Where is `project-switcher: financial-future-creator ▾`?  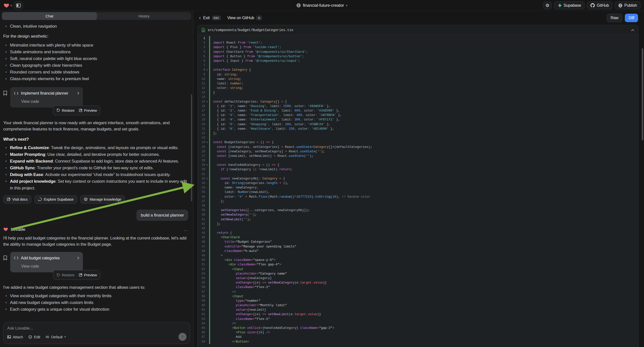 project-switcher: financial-future-creator ▾ is located at coordinates (322, 6).